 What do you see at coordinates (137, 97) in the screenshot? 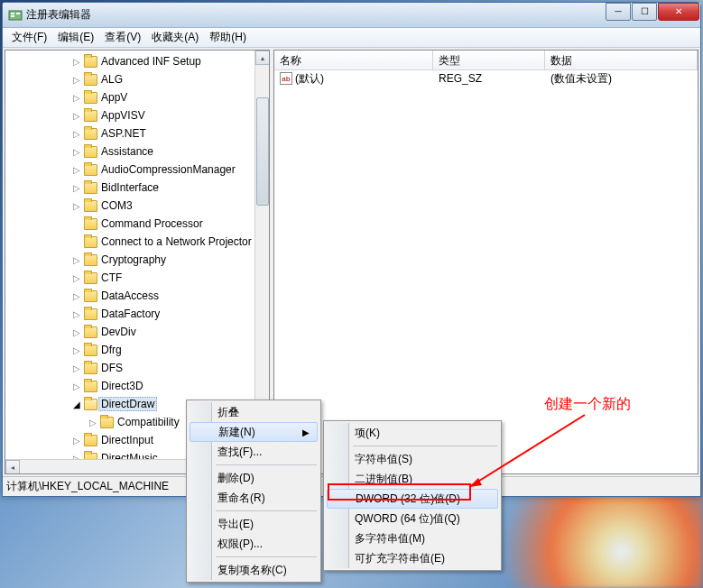
I see `tree-node: ▷AppV` at bounding box center [137, 97].